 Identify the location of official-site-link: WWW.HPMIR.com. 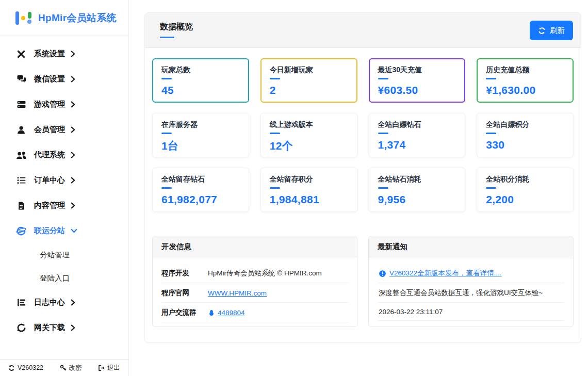
(237, 293).